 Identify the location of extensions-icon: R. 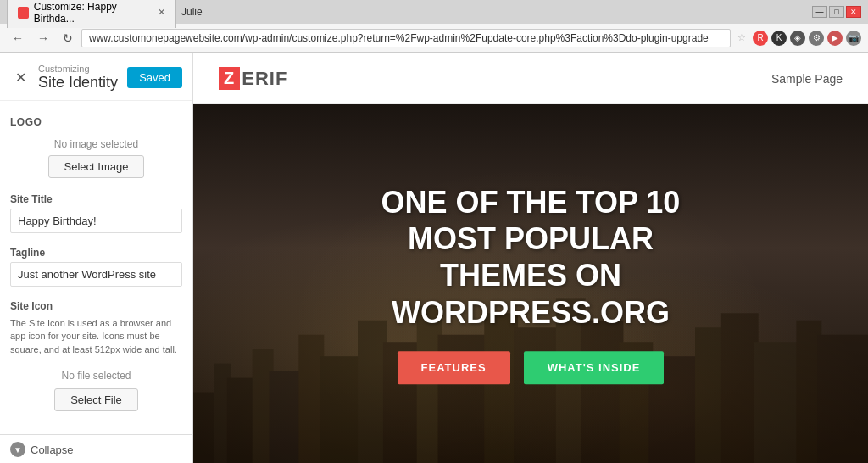
(760, 38).